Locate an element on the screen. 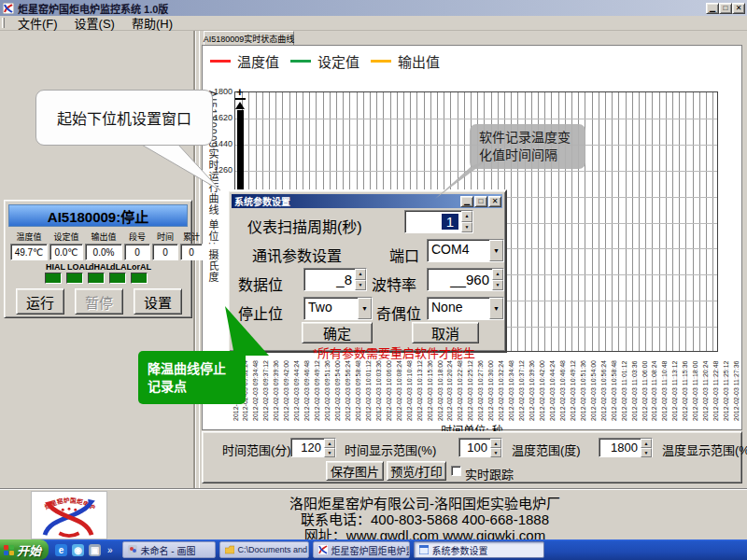 This screenshot has height=560, width=747. dialog-titlebar: 系统参数设置 ▁ □ ✕ is located at coordinates (367, 202).